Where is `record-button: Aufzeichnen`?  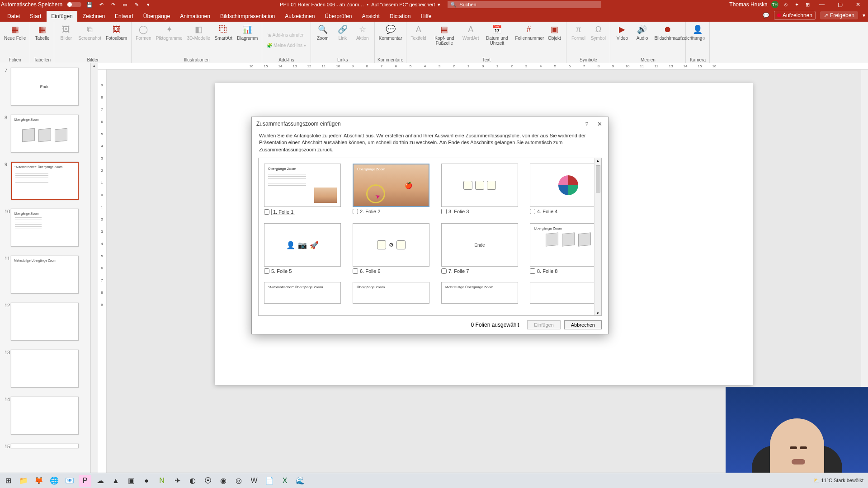
record-button: Aufzeichnen is located at coordinates (795, 15).